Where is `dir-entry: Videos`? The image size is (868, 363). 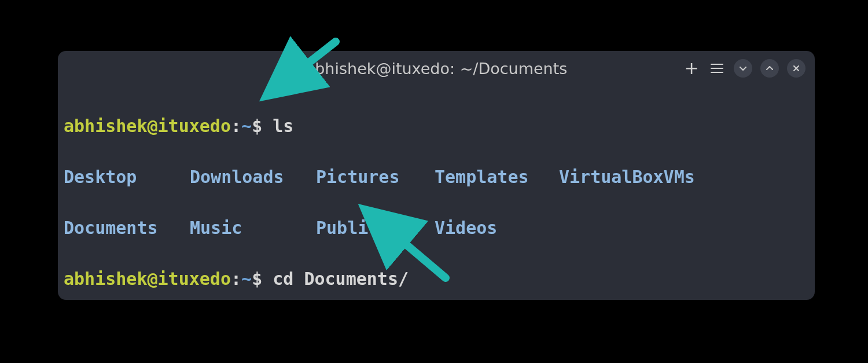 dir-entry: Videos is located at coordinates (496, 228).